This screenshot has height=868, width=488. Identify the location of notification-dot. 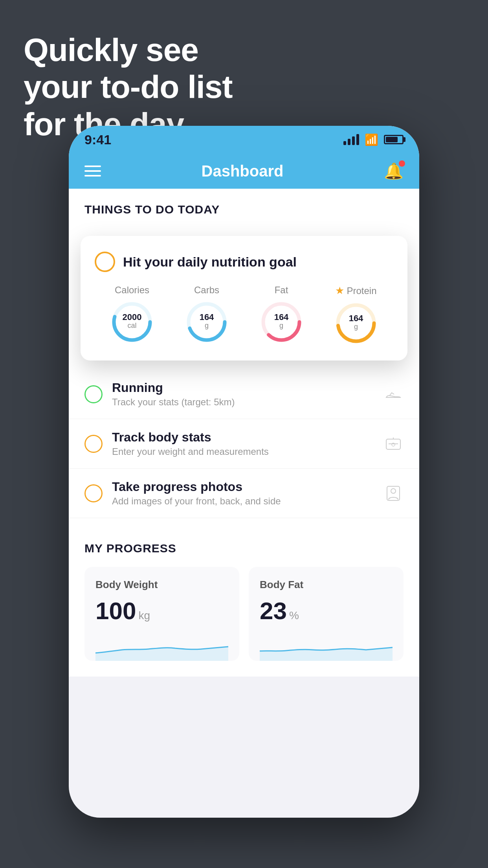
(402, 164).